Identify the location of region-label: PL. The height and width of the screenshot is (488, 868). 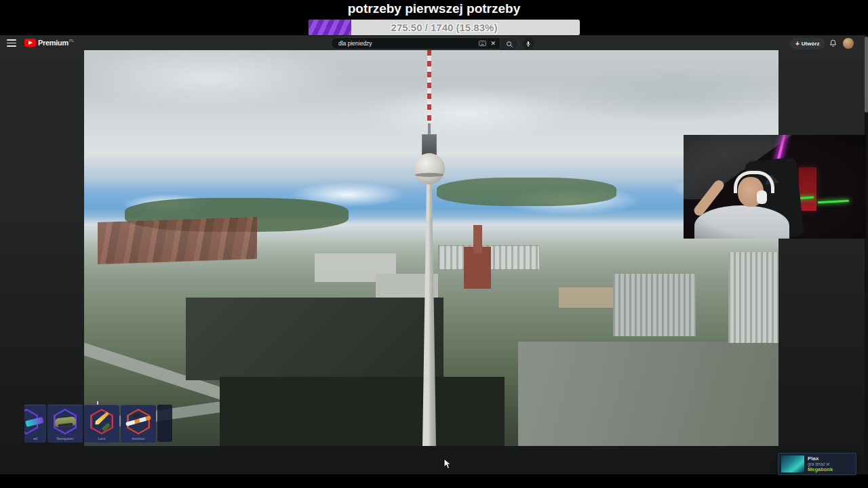
(72, 41).